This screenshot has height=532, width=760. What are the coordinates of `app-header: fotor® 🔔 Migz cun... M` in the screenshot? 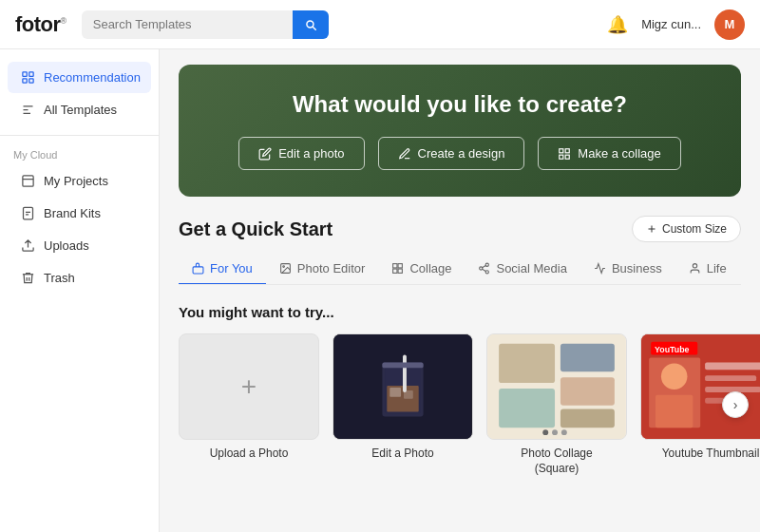 It's located at (380, 25).